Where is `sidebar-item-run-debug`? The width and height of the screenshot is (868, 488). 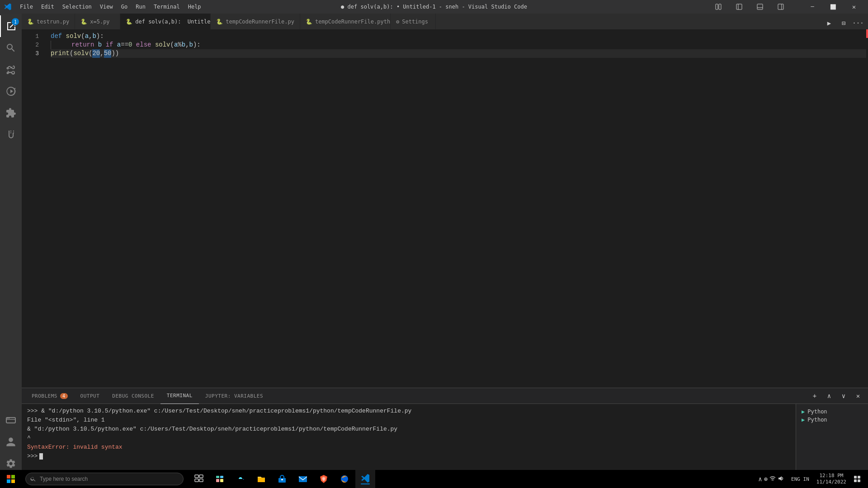
sidebar-item-run-debug is located at coordinates (11, 91).